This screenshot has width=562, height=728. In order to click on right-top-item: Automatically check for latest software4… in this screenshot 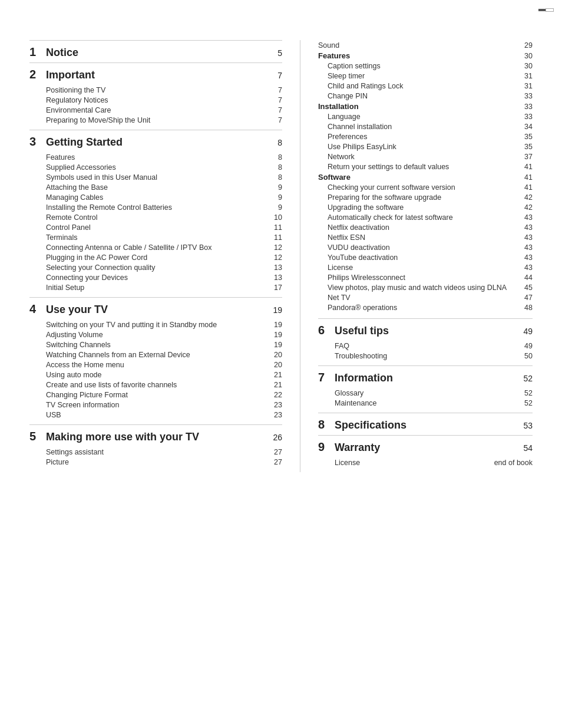, I will do `click(425, 217)`.